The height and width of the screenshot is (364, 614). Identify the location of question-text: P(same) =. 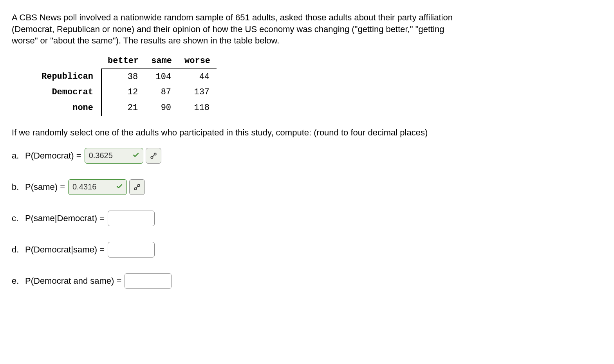
(45, 187).